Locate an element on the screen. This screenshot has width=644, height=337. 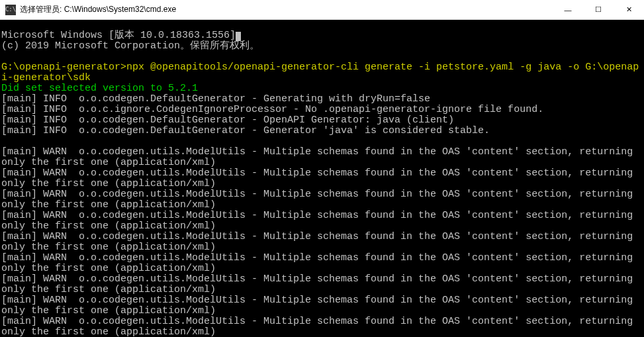
blank-line is located at coordinates (4, 57).